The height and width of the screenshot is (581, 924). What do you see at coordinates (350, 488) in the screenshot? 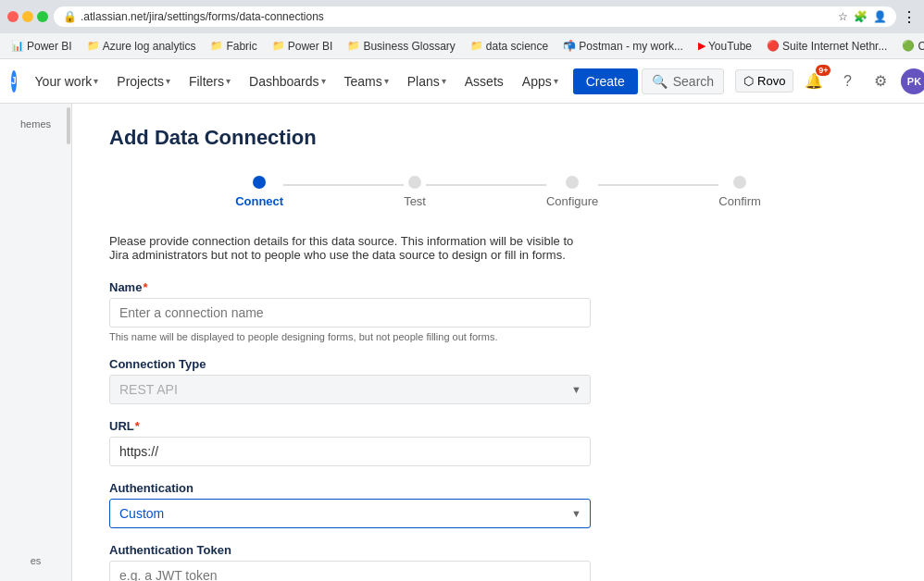
I see `authentication-label: Authentication` at bounding box center [350, 488].